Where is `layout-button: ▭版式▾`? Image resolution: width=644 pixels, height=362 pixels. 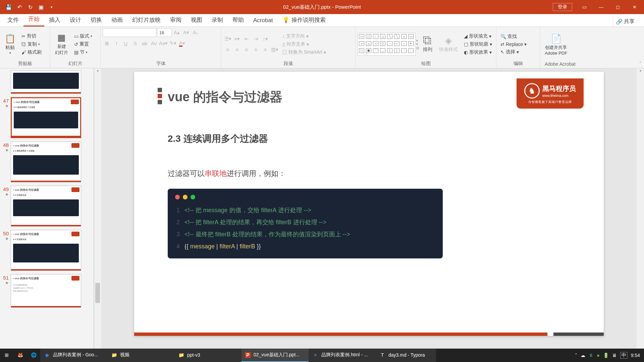 layout-button: ▭版式▾ is located at coordinates (83, 36).